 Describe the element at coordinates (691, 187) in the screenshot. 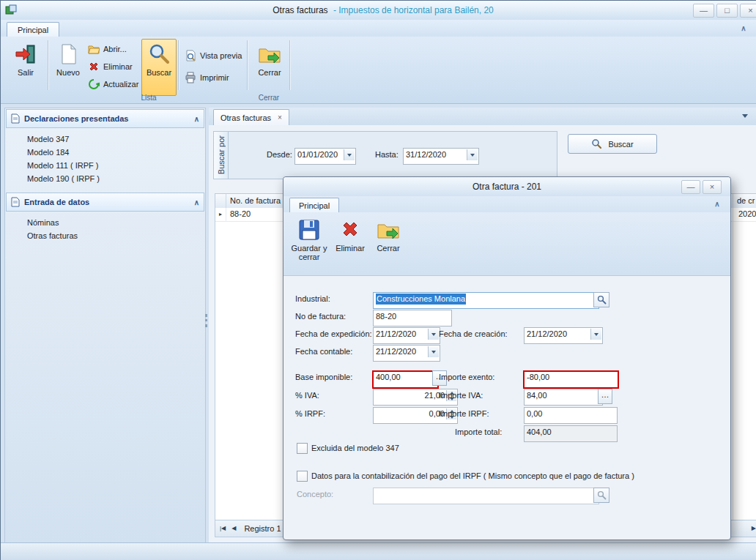

I see `dialog-minimize-icon: —` at that location.